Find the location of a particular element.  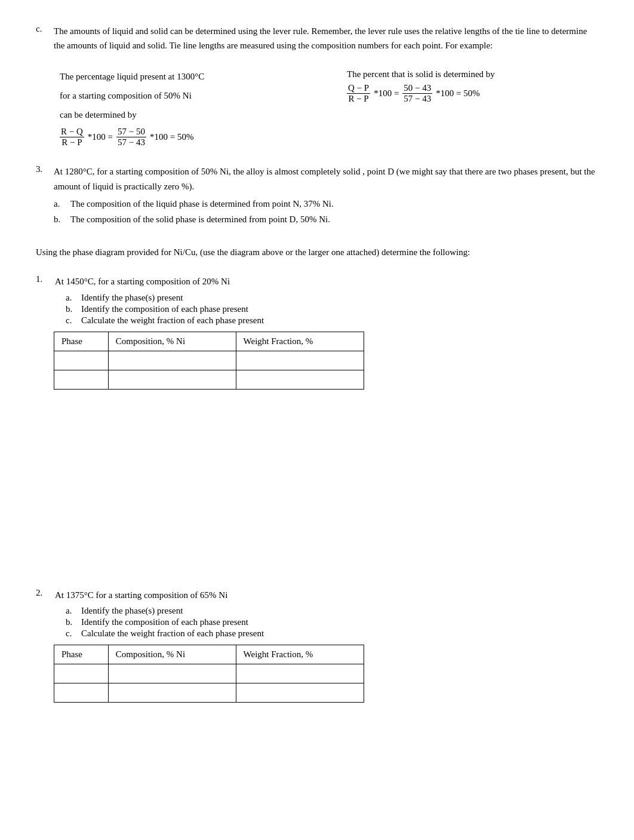

q1-sub-c-label: c. is located at coordinates (71, 320).